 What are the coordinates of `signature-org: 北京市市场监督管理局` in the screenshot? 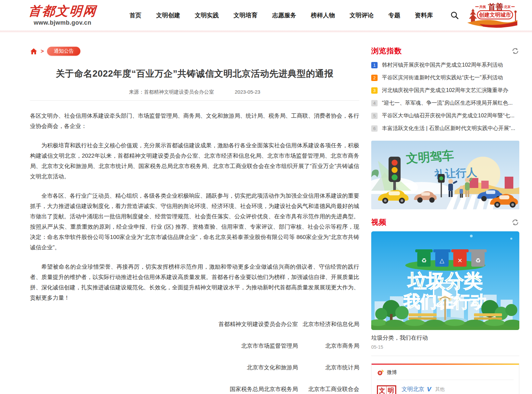 It's located at (164, 346).